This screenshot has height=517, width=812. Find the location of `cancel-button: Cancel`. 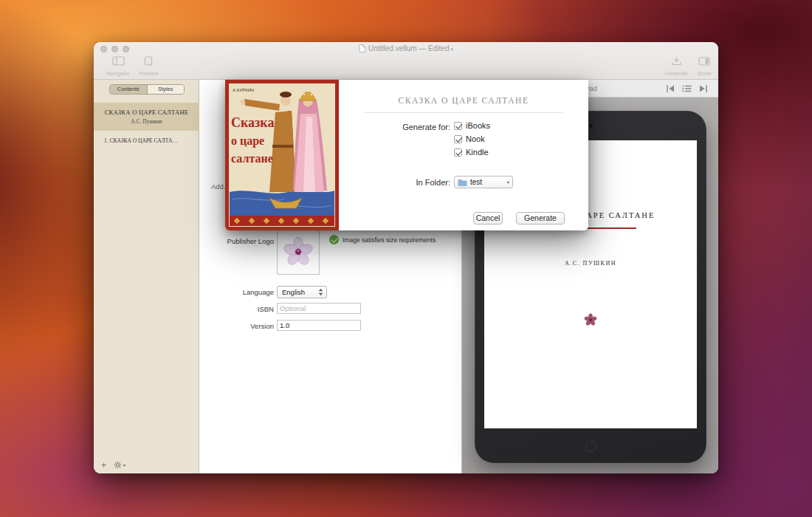

cancel-button: Cancel is located at coordinates (488, 219).